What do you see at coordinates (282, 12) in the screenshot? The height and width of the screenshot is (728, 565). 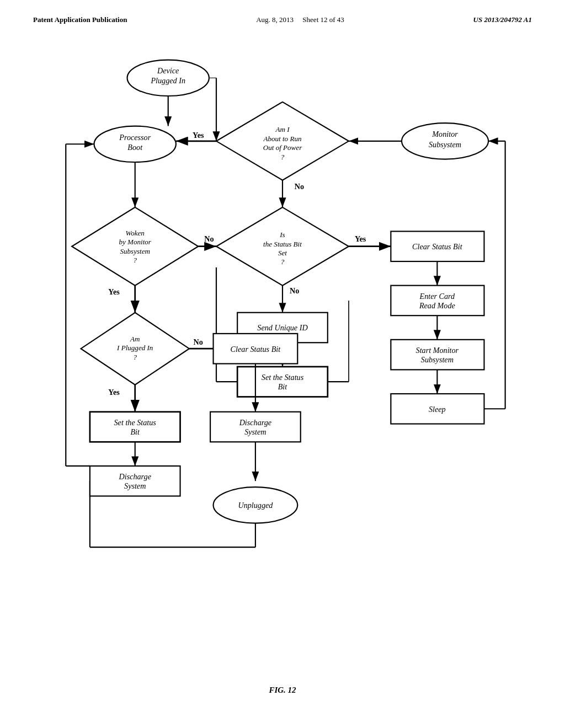 I see `page-header: Patent Application Publication Aug. 8, 2…` at bounding box center [282, 12].